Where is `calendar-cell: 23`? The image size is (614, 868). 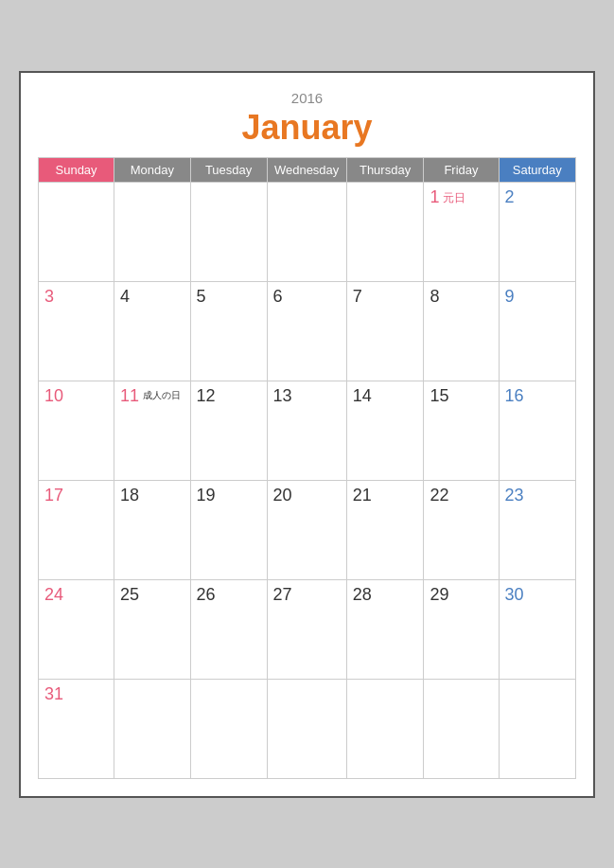
calendar-cell: 23 is located at coordinates (537, 530).